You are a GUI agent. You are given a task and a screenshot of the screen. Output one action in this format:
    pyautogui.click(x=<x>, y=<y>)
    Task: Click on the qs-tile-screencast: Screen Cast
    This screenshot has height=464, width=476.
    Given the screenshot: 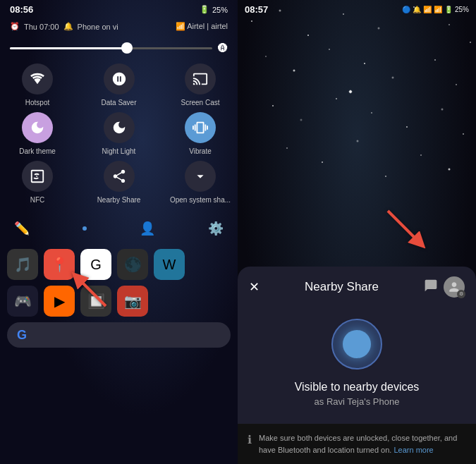 What is the action you would take?
    pyautogui.click(x=200, y=85)
    